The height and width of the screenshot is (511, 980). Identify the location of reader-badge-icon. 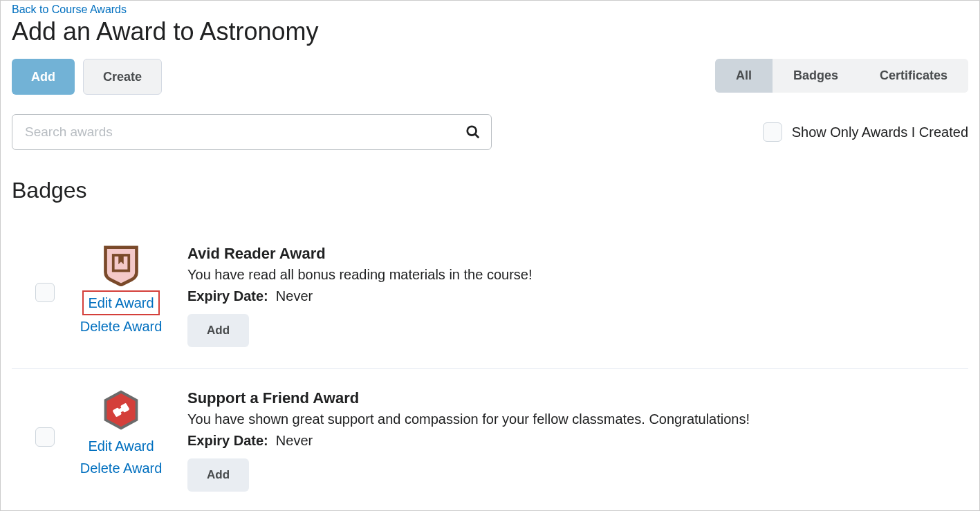
(121, 266).